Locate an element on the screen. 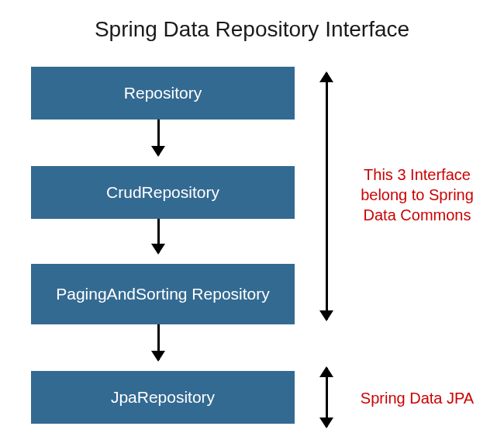 This screenshot has height=447, width=504. box-label: JpaRepository is located at coordinates (163, 397).